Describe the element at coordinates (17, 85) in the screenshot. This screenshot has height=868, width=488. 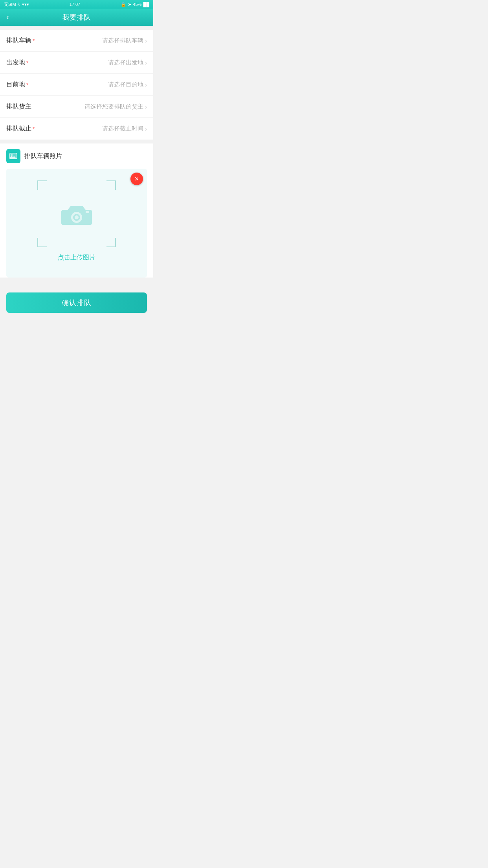
I see `destination-label: 目前地*` at that location.